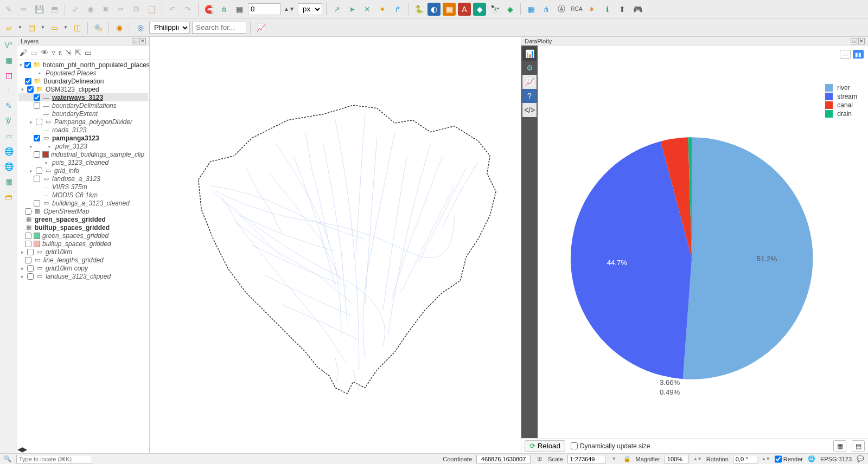 This screenshot has height=464, width=868. Describe the element at coordinates (169, 28) in the screenshot. I see `country-select: Philippines` at that location.